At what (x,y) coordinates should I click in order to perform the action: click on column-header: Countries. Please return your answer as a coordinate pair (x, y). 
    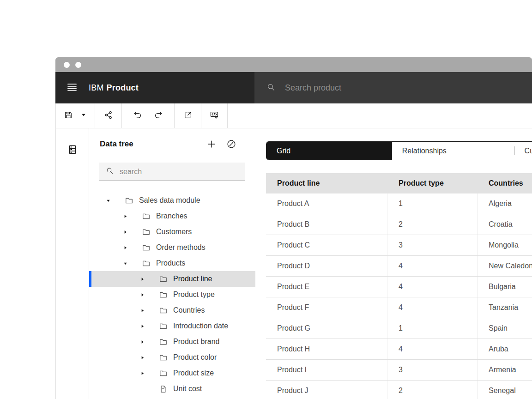
    Looking at the image, I should click on (505, 183).